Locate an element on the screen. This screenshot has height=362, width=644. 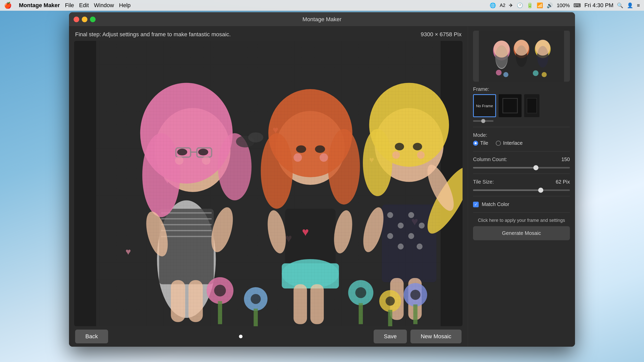
save-button: Save is located at coordinates (390, 336).